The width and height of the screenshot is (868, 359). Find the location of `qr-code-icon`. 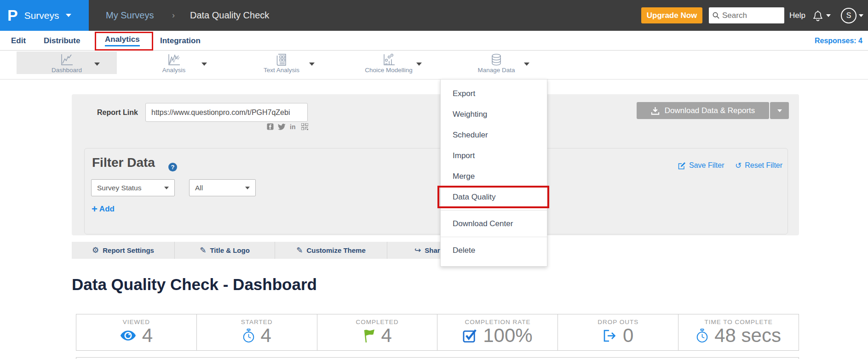

qr-code-icon is located at coordinates (305, 127).